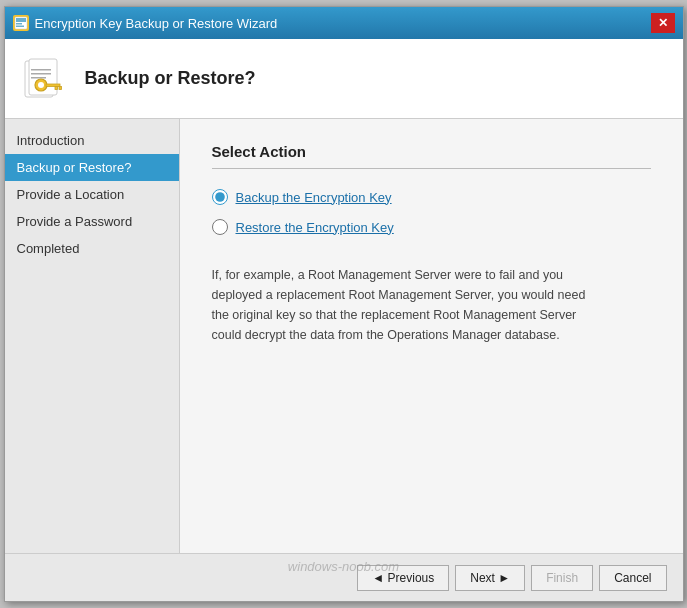 This screenshot has width=687, height=608. I want to click on description-text: If, for example, a Root Management Serve…, so click(402, 305).